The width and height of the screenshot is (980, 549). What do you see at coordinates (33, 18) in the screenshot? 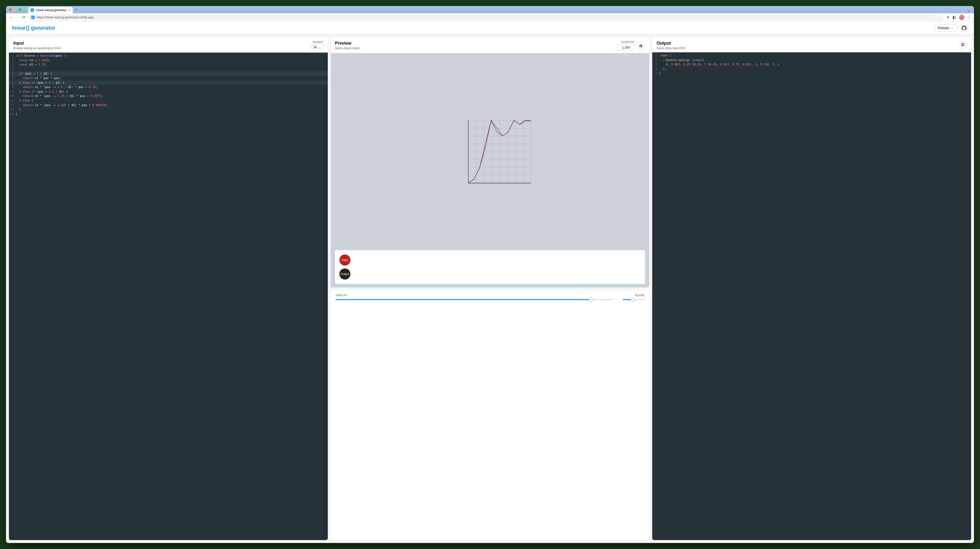
I see `site-favicon: ∿` at bounding box center [33, 18].